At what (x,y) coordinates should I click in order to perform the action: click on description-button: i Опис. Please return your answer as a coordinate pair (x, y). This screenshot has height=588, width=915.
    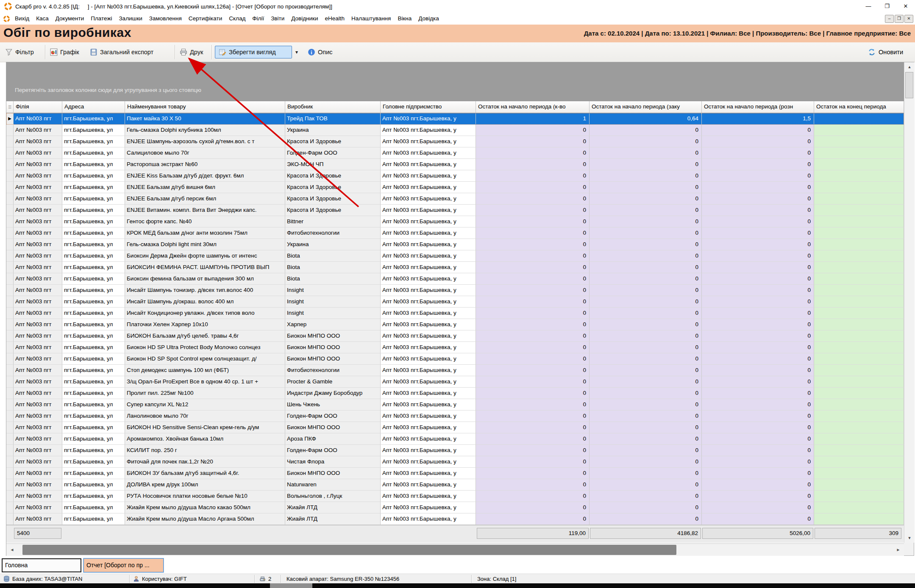
    Looking at the image, I should click on (320, 52).